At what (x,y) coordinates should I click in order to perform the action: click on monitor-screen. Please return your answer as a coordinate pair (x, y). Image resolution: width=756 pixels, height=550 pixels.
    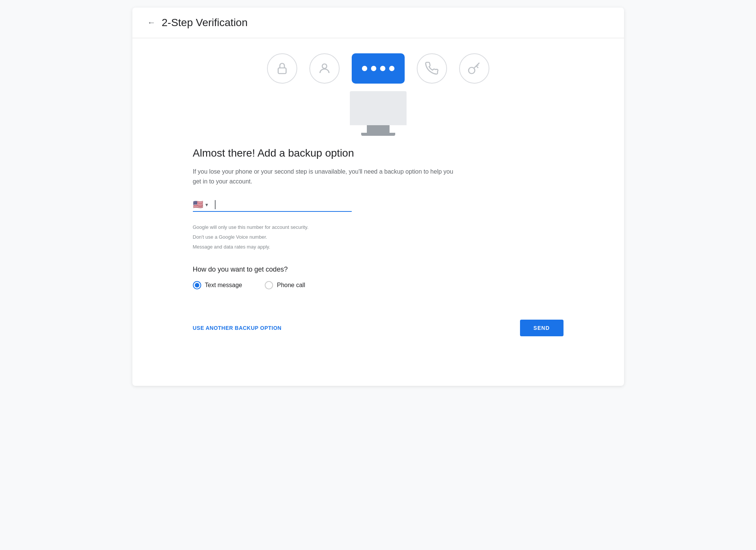
    Looking at the image, I should click on (378, 108).